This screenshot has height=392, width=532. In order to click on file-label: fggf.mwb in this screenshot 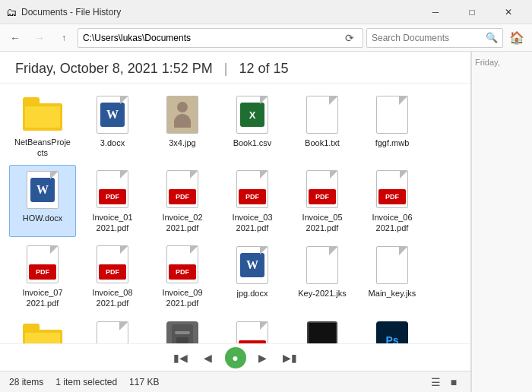, I will do `click(392, 143)`.